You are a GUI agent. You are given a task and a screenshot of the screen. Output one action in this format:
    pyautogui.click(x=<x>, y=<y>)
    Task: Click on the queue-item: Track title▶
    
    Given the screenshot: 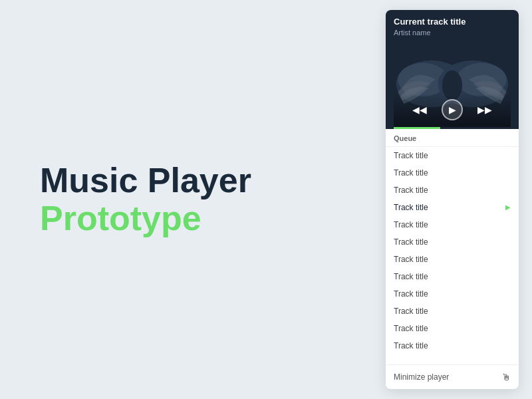 What is the action you would take?
    pyautogui.click(x=452, y=207)
    